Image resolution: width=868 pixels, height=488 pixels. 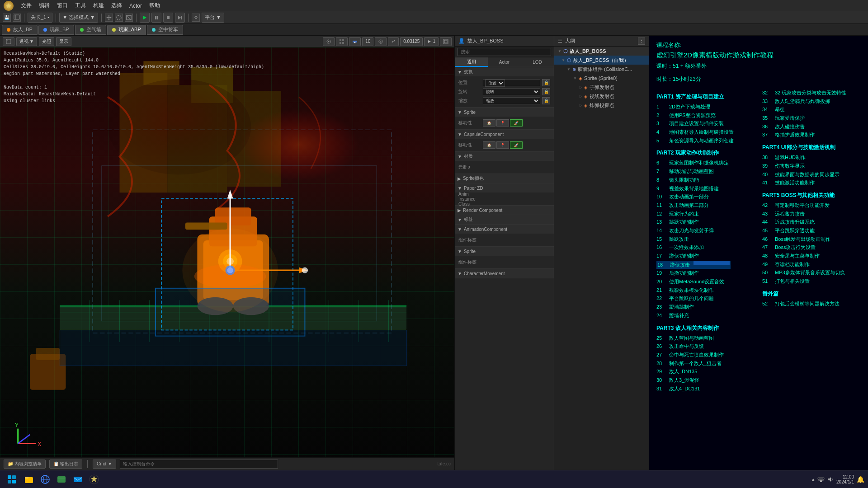 I want to click on source-control-icon, so click(x=17, y=18).